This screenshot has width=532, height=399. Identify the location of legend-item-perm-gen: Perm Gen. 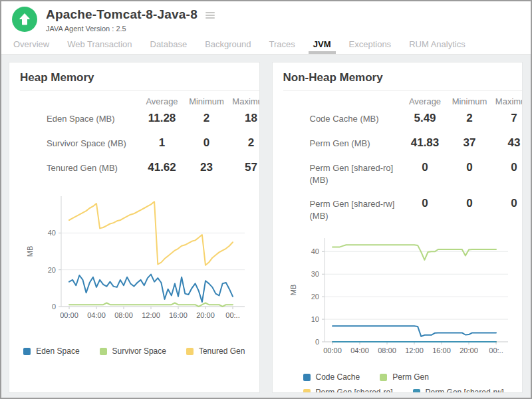
(404, 377).